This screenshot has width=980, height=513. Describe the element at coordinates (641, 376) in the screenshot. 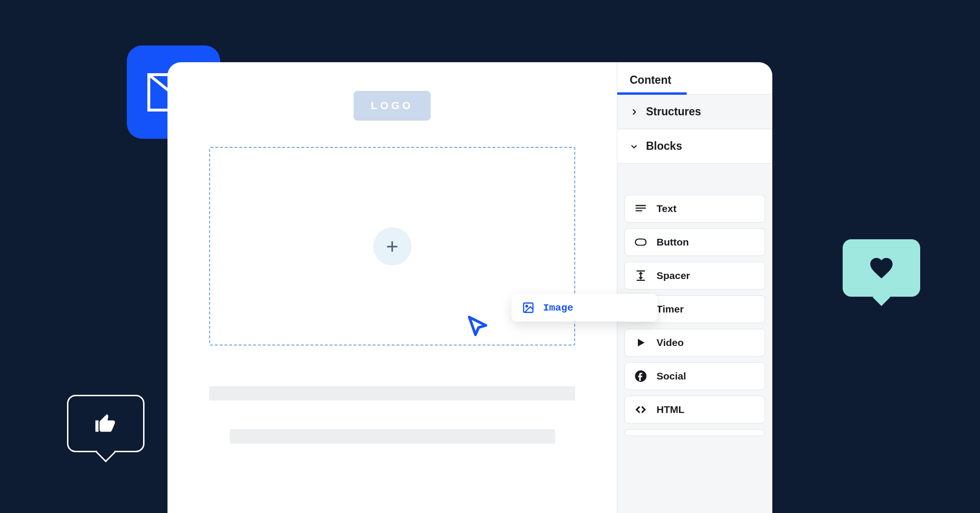

I see `social-icon` at that location.